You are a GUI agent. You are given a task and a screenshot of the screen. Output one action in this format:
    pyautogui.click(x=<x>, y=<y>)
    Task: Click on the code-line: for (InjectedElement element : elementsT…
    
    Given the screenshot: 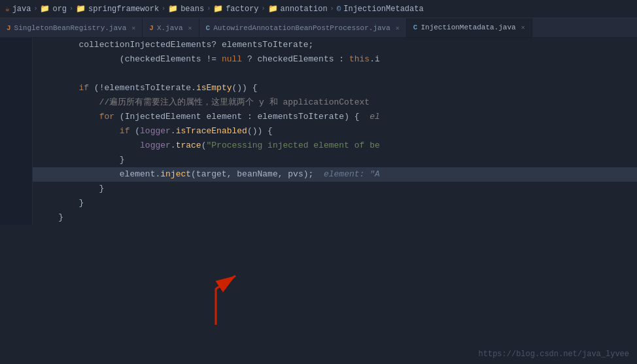 What is the action you would take?
    pyautogui.click(x=318, y=117)
    